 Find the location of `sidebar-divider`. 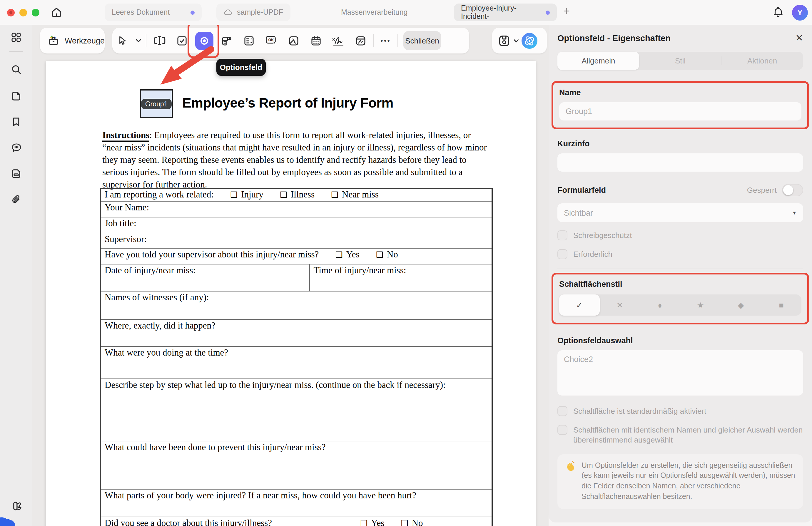

sidebar-divider is located at coordinates (16, 52).